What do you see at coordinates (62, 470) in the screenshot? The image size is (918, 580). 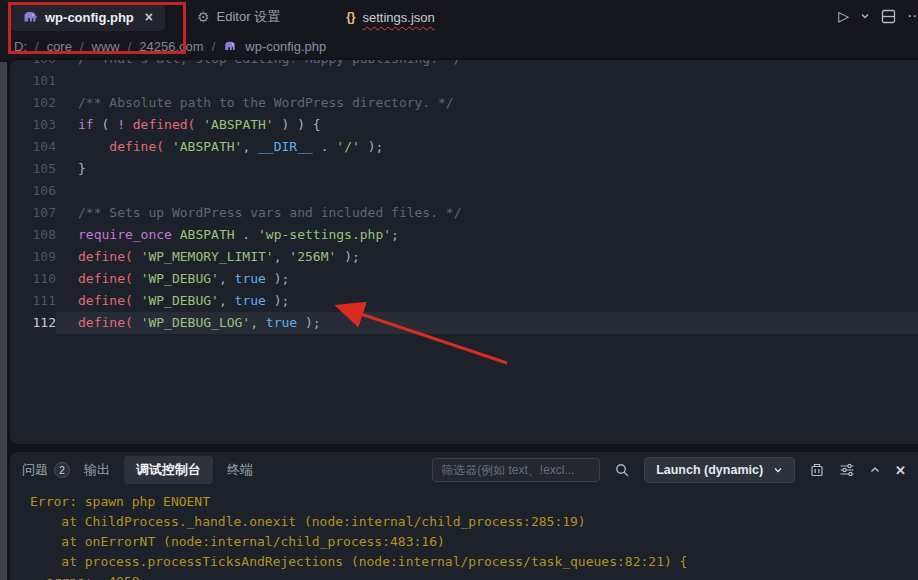 I see `problems-count-badge: 2` at bounding box center [62, 470].